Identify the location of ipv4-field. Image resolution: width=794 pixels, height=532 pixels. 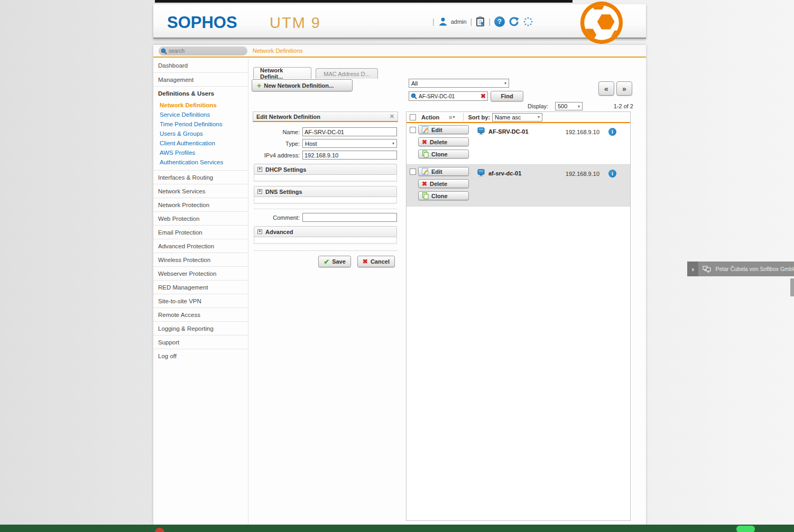
(350, 155).